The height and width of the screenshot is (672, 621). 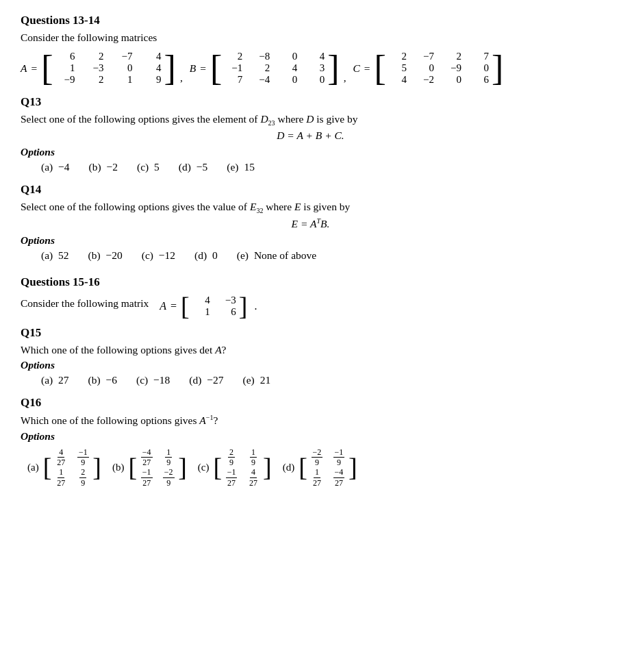 I want to click on matrix-c-eq: =, so click(x=367, y=69).